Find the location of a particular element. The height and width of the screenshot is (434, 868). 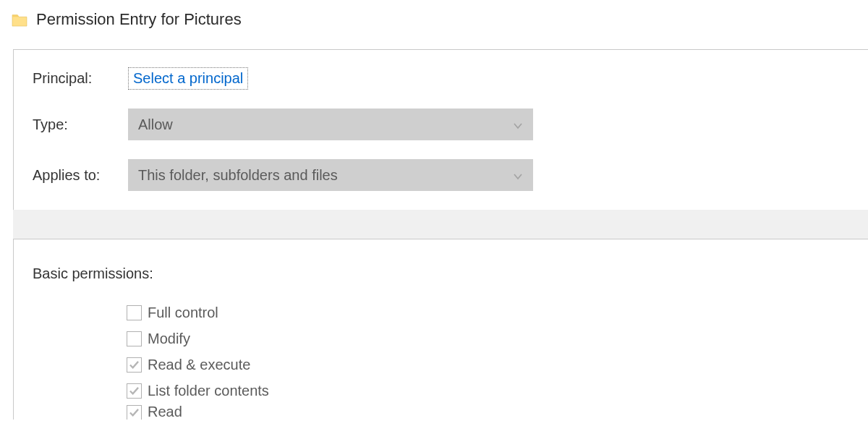

permission-label: Read is located at coordinates (165, 412).